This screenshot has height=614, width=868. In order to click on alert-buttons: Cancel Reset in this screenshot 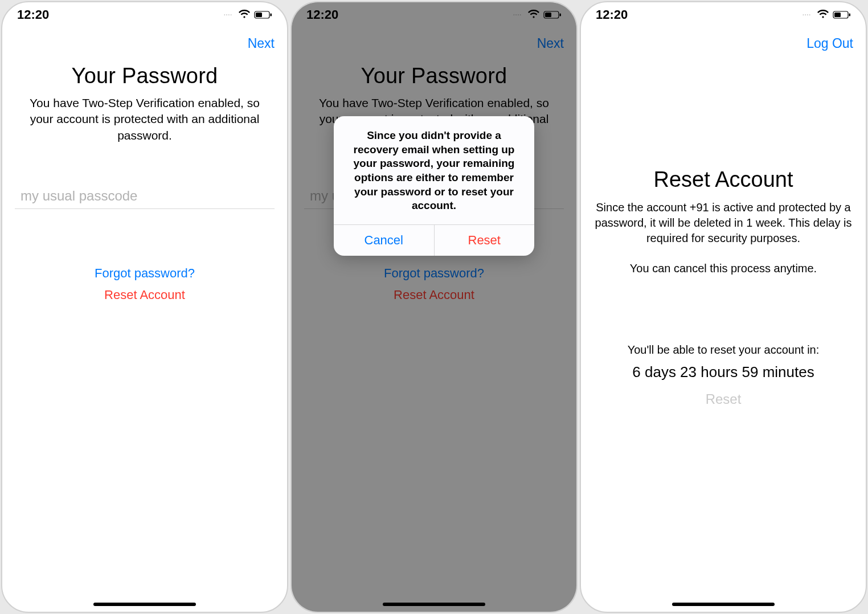, I will do `click(434, 240)`.